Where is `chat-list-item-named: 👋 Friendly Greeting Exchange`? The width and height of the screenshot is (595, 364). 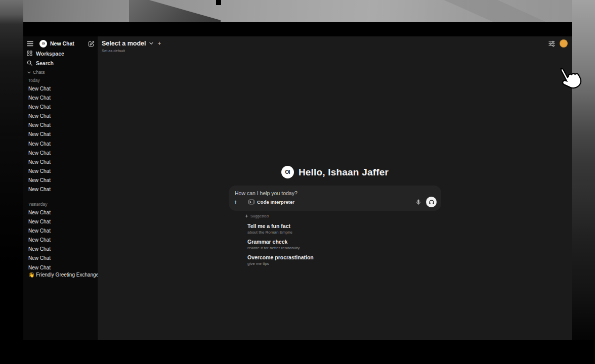 chat-list-item-named: 👋 Friendly Greeting Exchange is located at coordinates (61, 275).